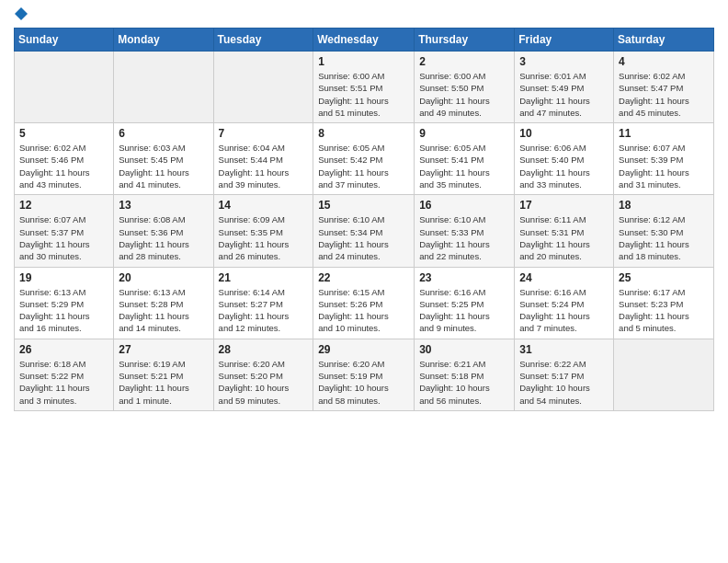 The width and height of the screenshot is (728, 563). Describe the element at coordinates (364, 133) in the screenshot. I see `day-number: 8` at that location.